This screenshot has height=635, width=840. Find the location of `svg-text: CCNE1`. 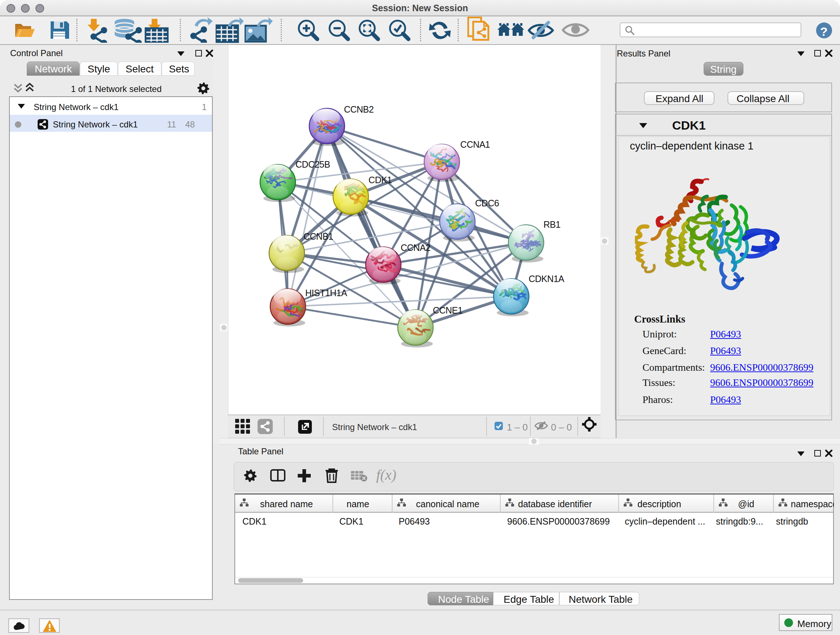

svg-text: CCNE1 is located at coordinates (447, 310).